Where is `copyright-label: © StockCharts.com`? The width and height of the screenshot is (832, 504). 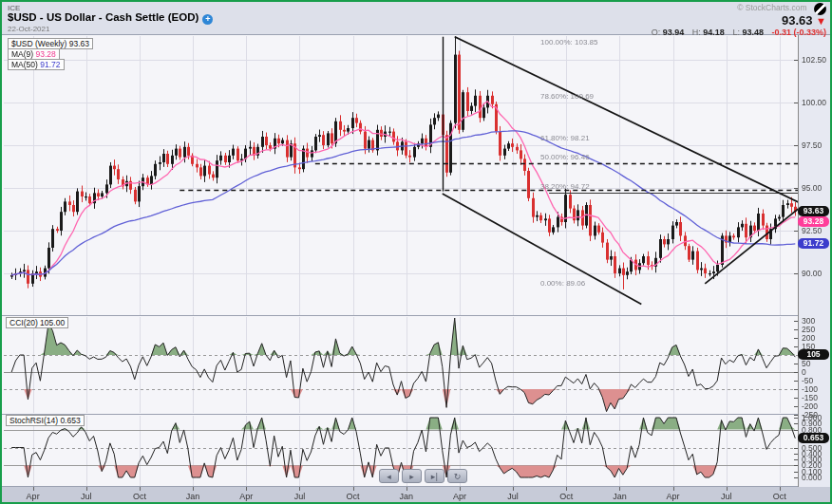
copyright-label: © StockCharts.com is located at coordinates (771, 8).